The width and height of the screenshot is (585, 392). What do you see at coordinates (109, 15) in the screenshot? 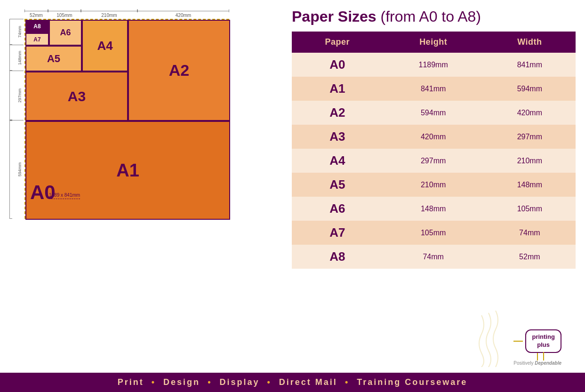
I see `ruler-top-3: 210mm` at bounding box center [109, 15].